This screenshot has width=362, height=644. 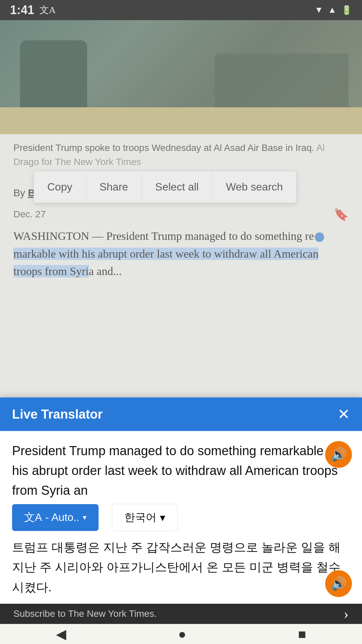 I want to click on wall-element, so click(x=181, y=121).